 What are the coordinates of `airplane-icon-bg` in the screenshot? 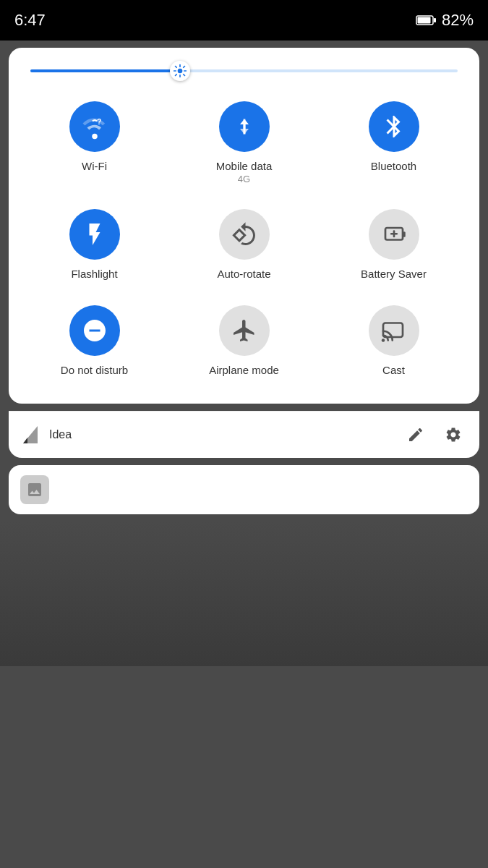 It's located at (244, 331).